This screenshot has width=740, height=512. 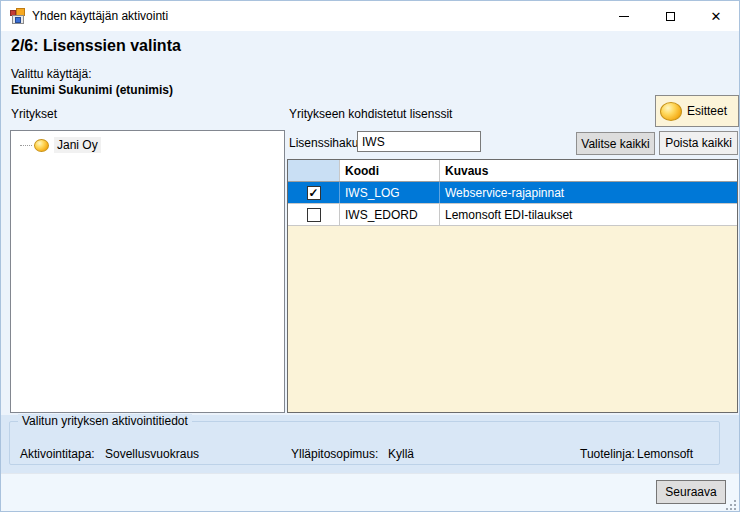 What do you see at coordinates (100, 16) in the screenshot?
I see `window-title: Yhden käyttäjän aktivointi` at bounding box center [100, 16].